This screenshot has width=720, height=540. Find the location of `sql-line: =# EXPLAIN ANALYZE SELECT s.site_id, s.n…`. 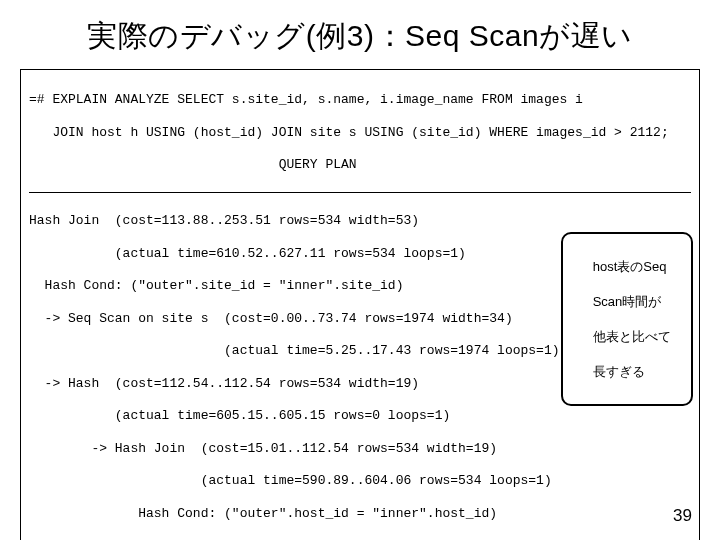

sql-line: =# EXPLAIN ANALYZE SELECT s.site_id, s.n… is located at coordinates (360, 100).